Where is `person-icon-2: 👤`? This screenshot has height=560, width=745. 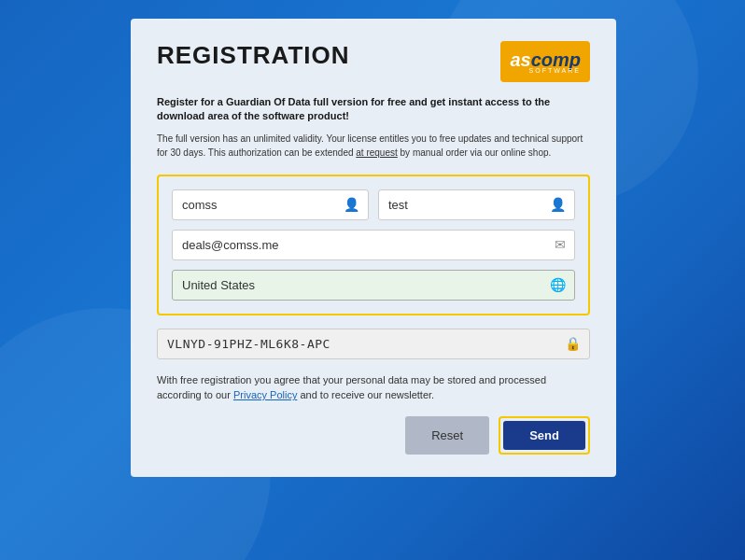 person-icon-2: 👤 is located at coordinates (558, 204).